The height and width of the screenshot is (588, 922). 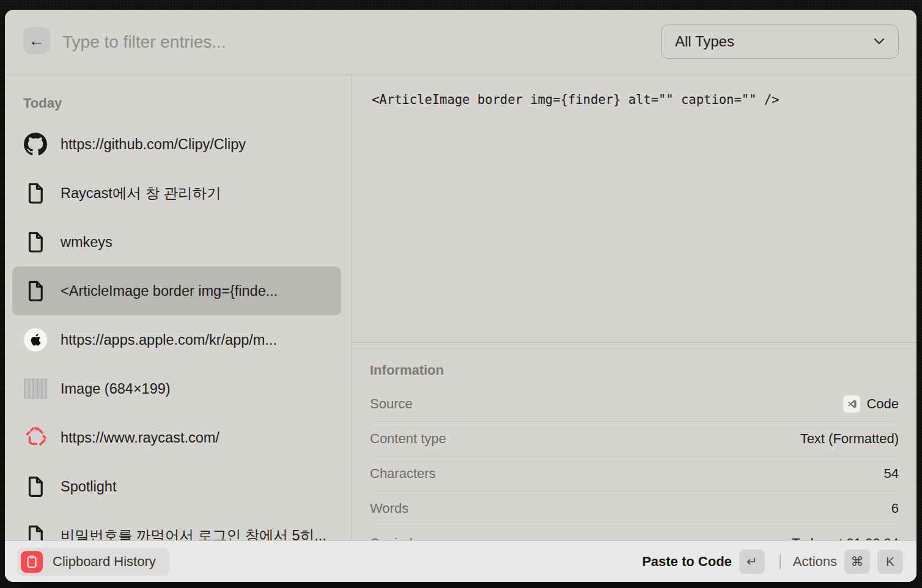 I want to click on section-title: Today, so click(x=43, y=103).